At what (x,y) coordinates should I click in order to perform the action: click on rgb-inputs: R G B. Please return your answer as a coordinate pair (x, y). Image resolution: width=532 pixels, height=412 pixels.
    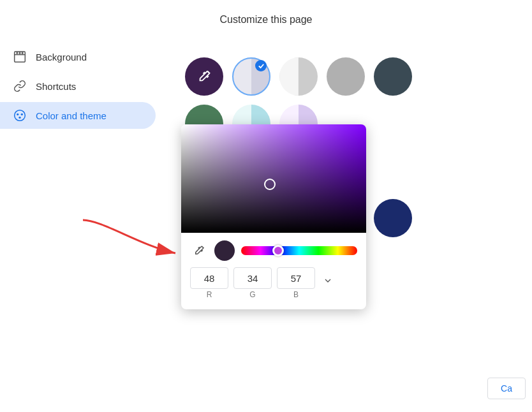
    Looking at the image, I should click on (274, 282).